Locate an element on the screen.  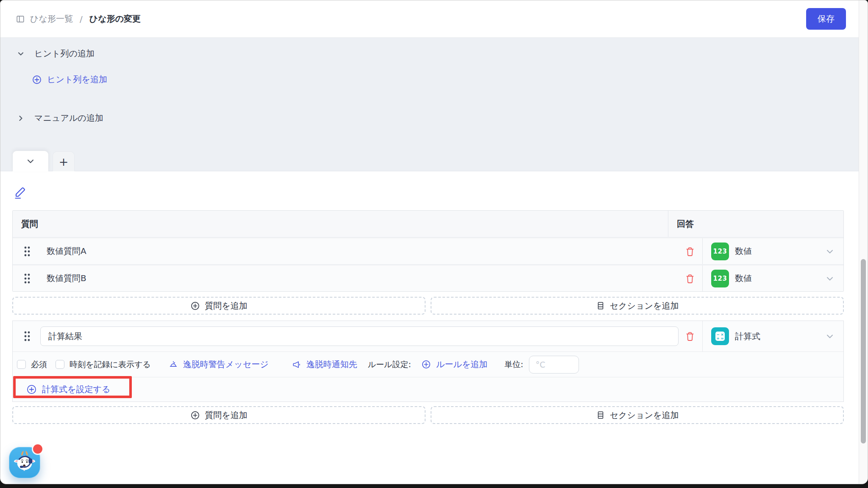
set-formula-link: 計算式を設定する is located at coordinates (68, 389).